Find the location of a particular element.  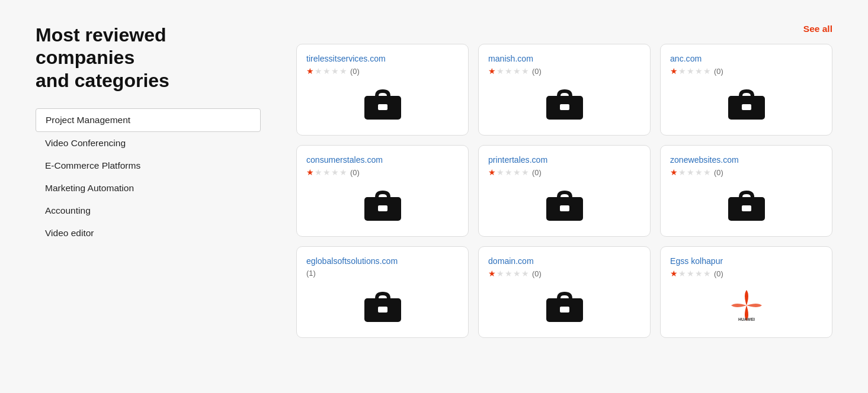

company-name: domain.com is located at coordinates (511, 261).